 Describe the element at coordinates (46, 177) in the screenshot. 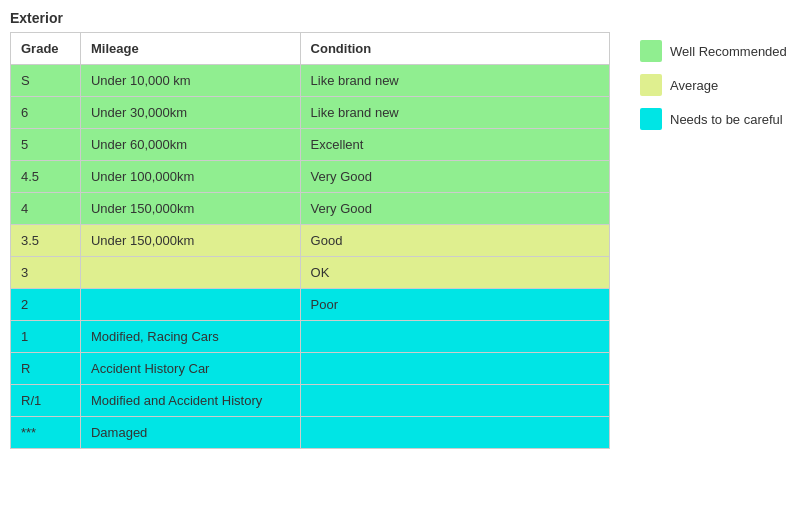

I see `cell-grade: 4.5` at that location.